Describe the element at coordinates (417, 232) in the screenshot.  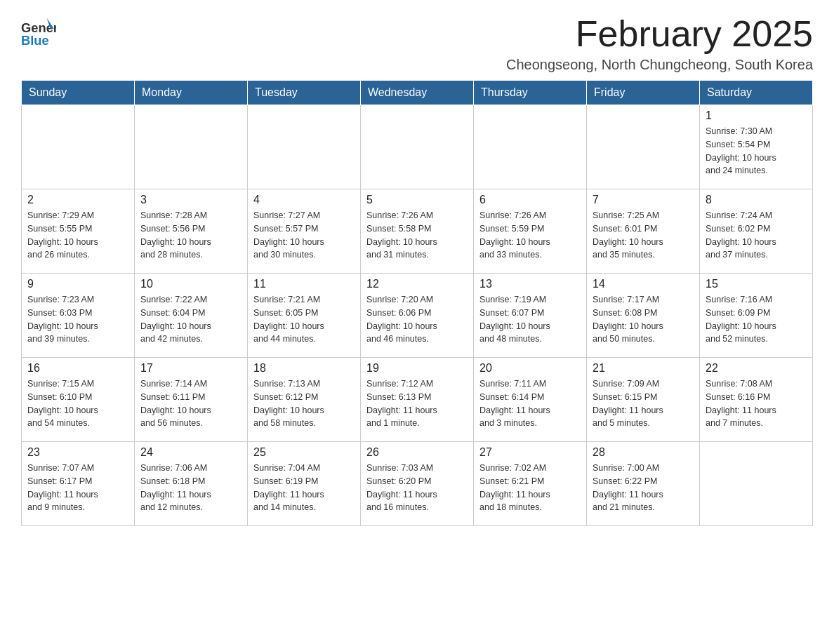
I see `calendar-week-row: 2Sunrise: 7:29 AM Sunset: 5:55 PM Daylig…` at that location.